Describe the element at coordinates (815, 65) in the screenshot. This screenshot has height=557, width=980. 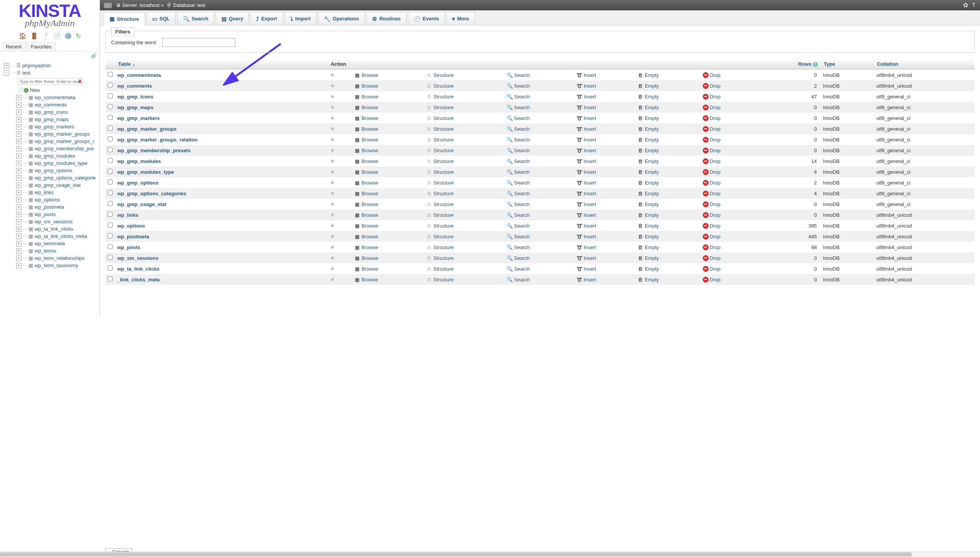
I see `help-icon: ?` at that location.